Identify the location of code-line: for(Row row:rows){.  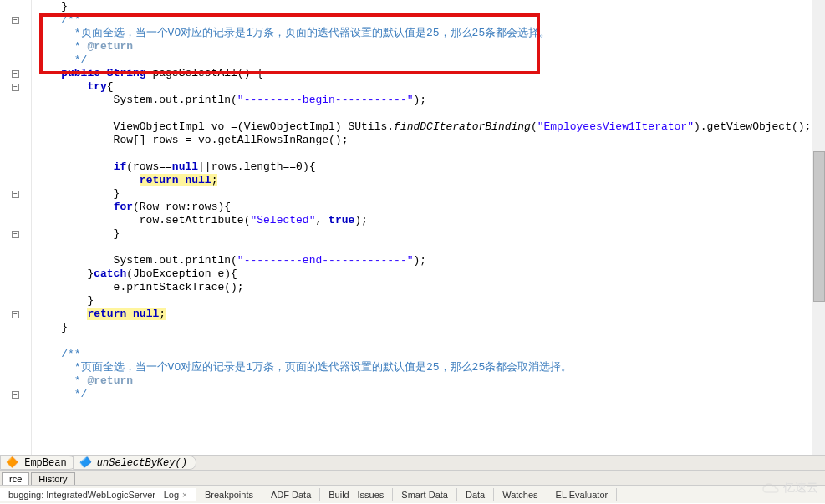
(430, 207).